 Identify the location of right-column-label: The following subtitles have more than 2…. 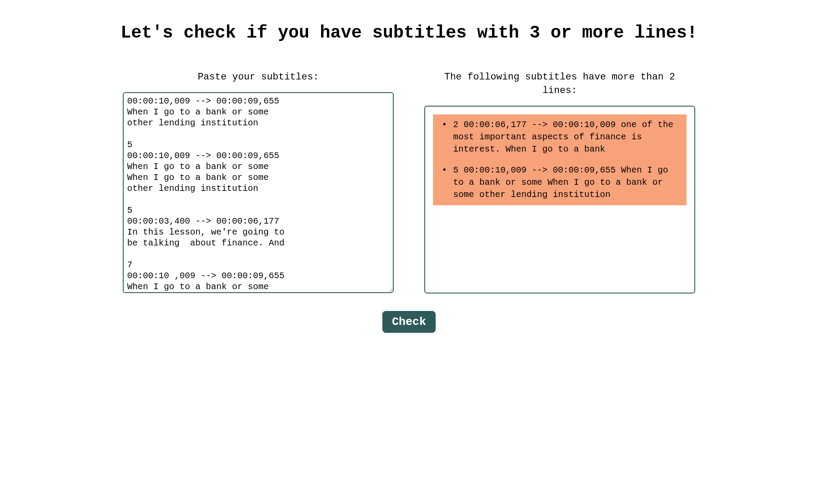
(560, 84).